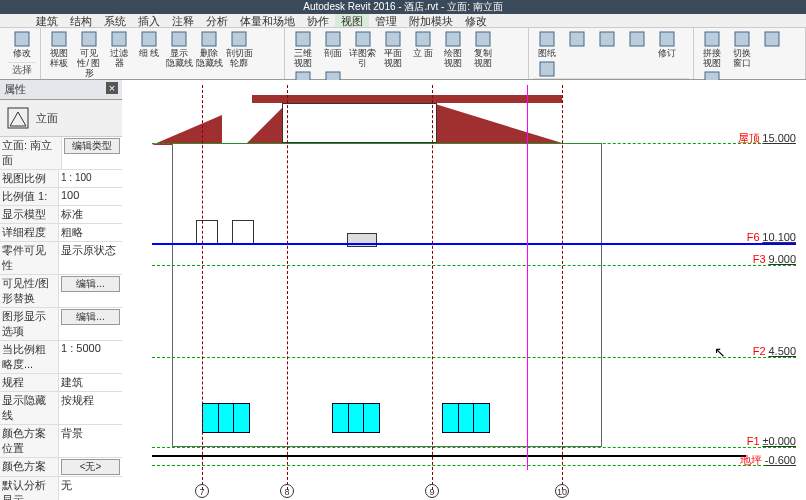 The image size is (806, 500). Describe the element at coordinates (29, 488) in the screenshot. I see `prop-key: 默认分析显示...` at that location.